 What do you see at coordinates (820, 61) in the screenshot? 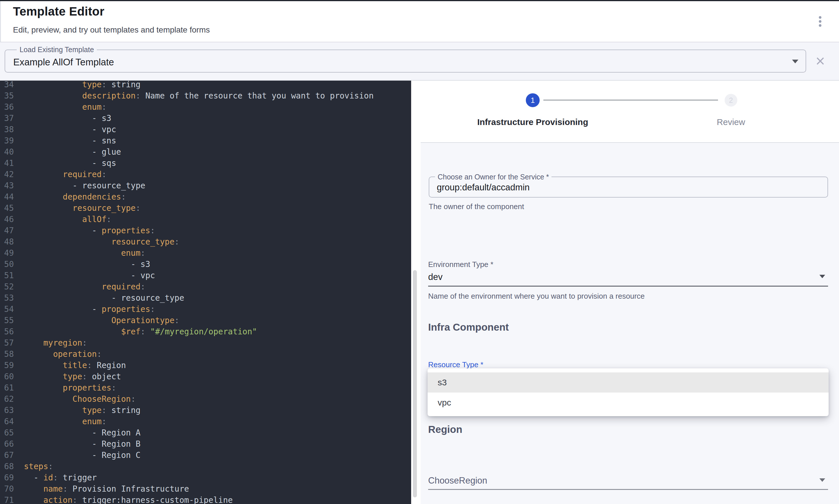
I see `clear-template-button close-icon` at bounding box center [820, 61].